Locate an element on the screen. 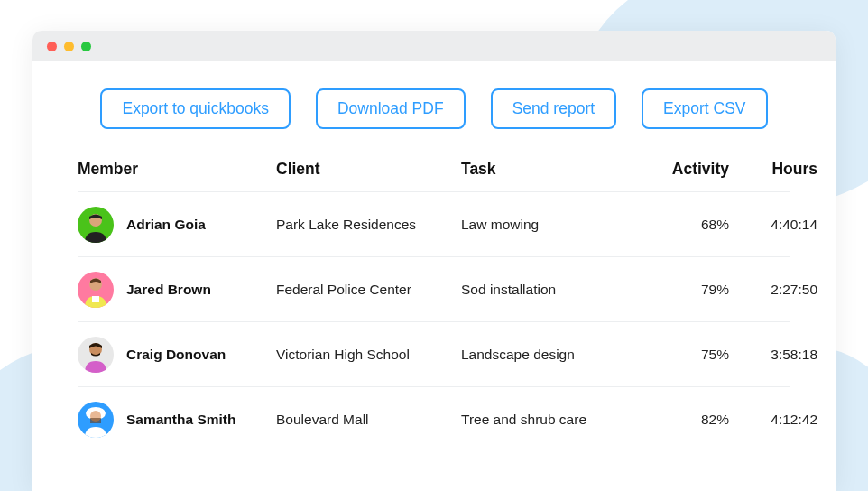 The height and width of the screenshot is (491, 868). column-header-client: Client is located at coordinates (368, 170).